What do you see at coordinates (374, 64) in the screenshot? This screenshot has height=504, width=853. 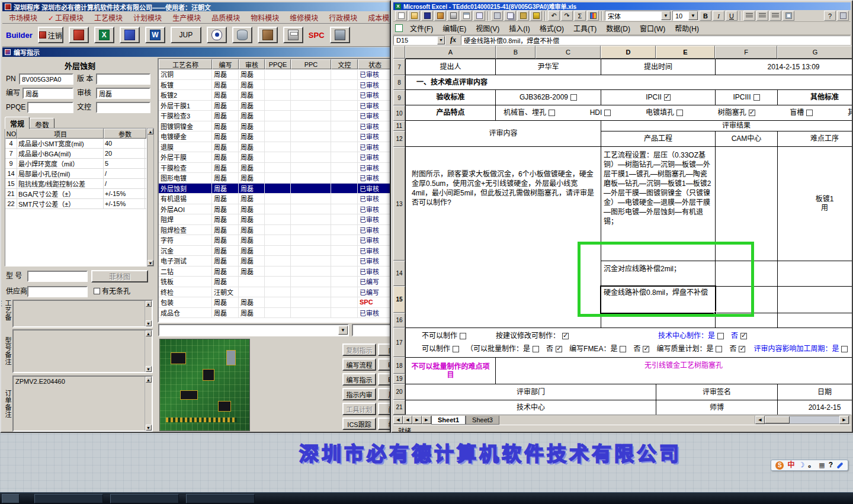 I see `col-status: 状态` at bounding box center [374, 64].